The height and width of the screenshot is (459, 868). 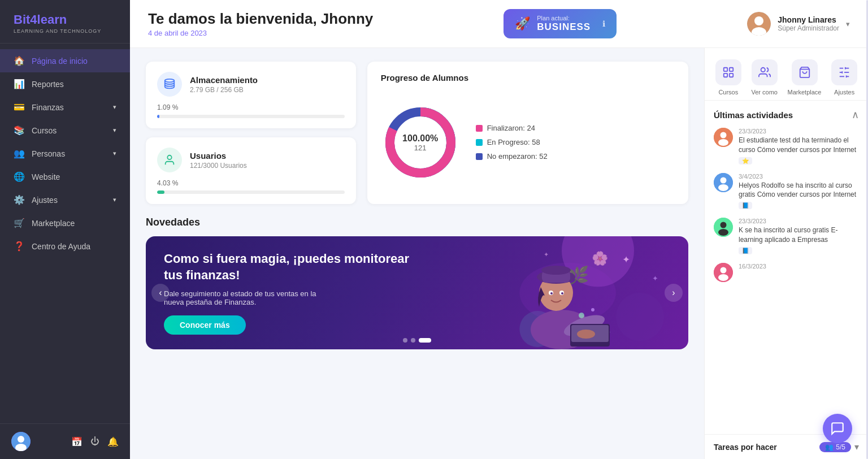 I want to click on activities-toggle: ∧, so click(x=856, y=115).